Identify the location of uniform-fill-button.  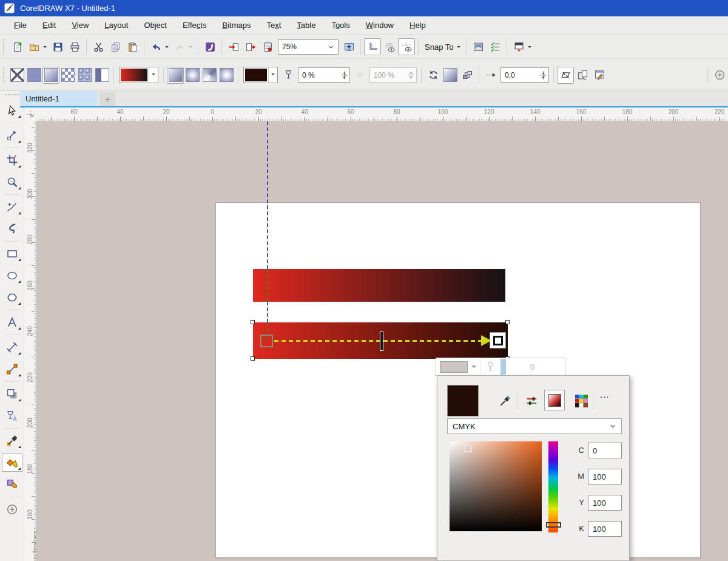
(34, 75).